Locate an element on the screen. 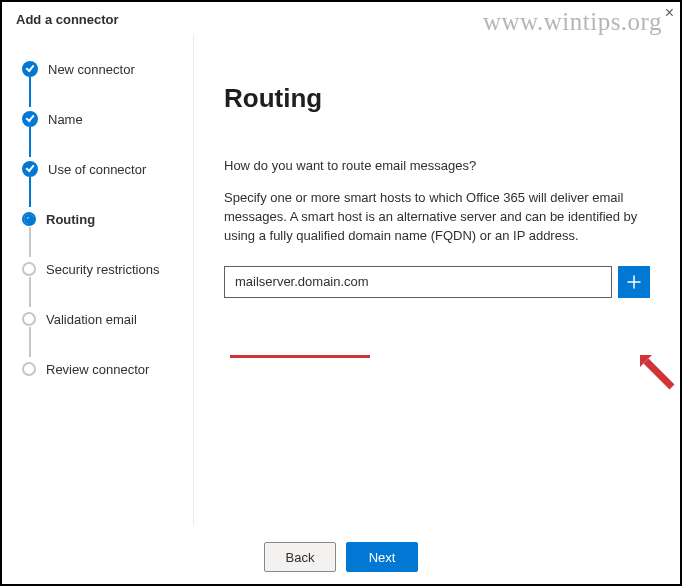 Image resolution: width=682 pixels, height=586 pixels. step-security-restrictions: Security restrictions is located at coordinates (100, 269).